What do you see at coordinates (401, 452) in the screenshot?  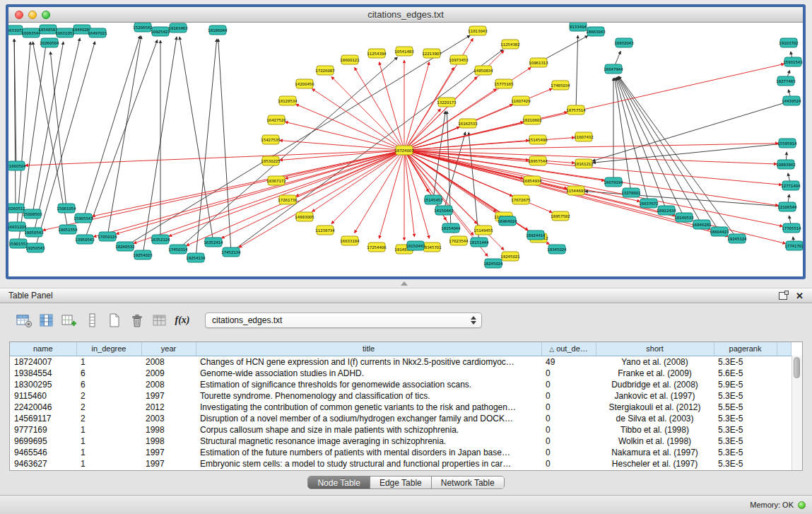 I see `table-row: 946554611997Estimation of the future num…` at bounding box center [401, 452].